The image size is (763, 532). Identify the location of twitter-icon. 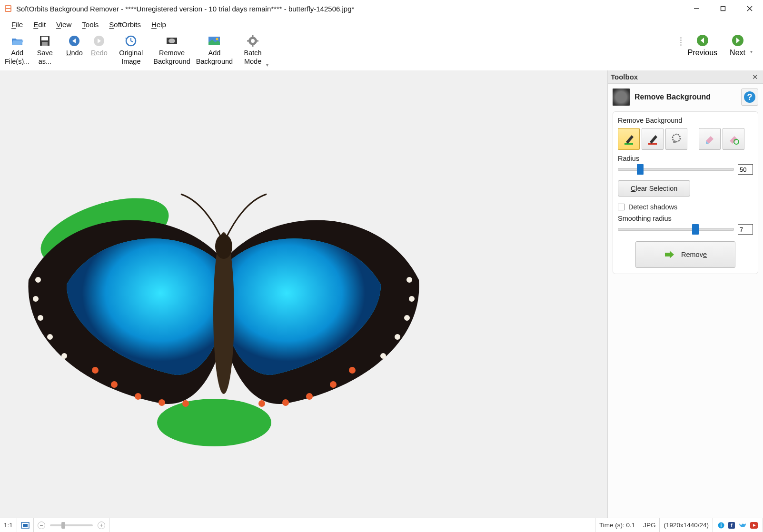
(743, 525).